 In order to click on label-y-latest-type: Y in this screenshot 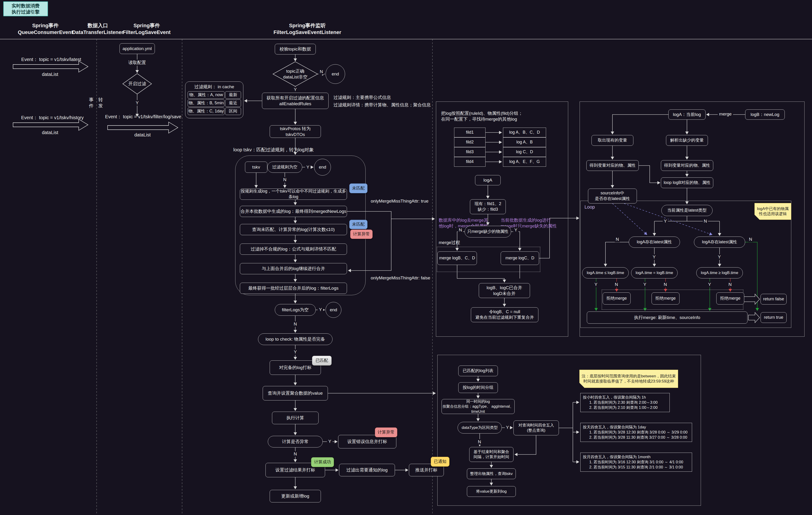, I will do `click(665, 221)`.